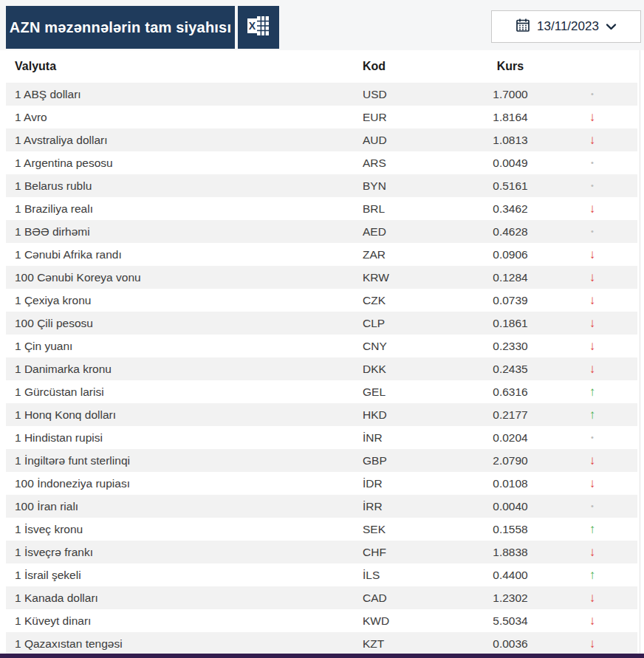 This screenshot has width=644, height=658. I want to click on right-edge-divider, so click(640, 352).